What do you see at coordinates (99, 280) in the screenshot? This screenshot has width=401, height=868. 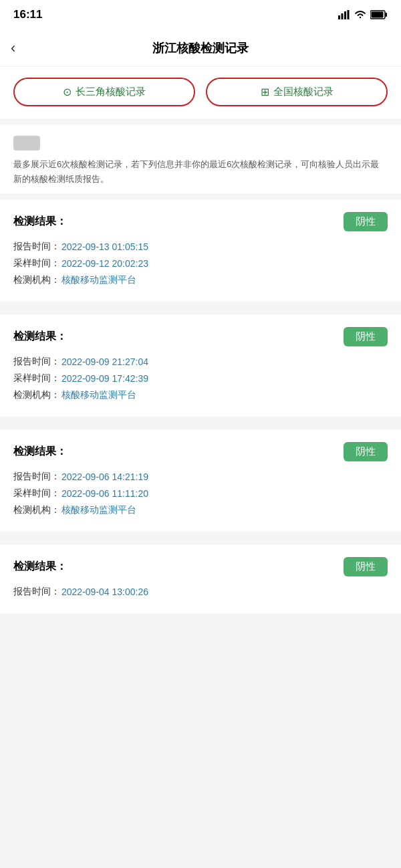 I see `institution-value-0: 核酸移动监测平台` at bounding box center [99, 280].